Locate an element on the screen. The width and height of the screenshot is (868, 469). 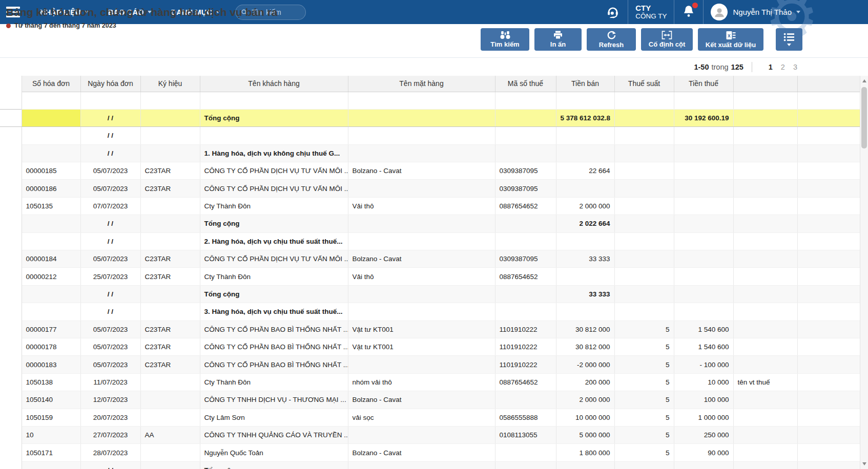
column-header-so-hoa-don: Số hóa đơn is located at coordinates (51, 84).